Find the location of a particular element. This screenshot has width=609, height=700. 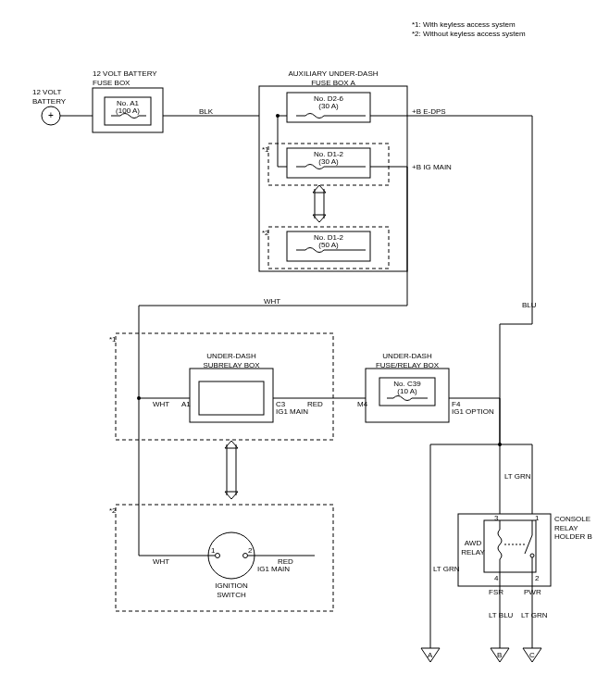

wire-ltgrn-a: LT GRN is located at coordinates (446, 569).